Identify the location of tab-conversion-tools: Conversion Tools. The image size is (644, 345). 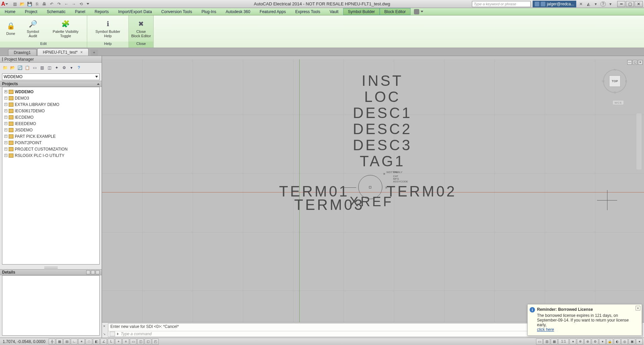
(177, 11).